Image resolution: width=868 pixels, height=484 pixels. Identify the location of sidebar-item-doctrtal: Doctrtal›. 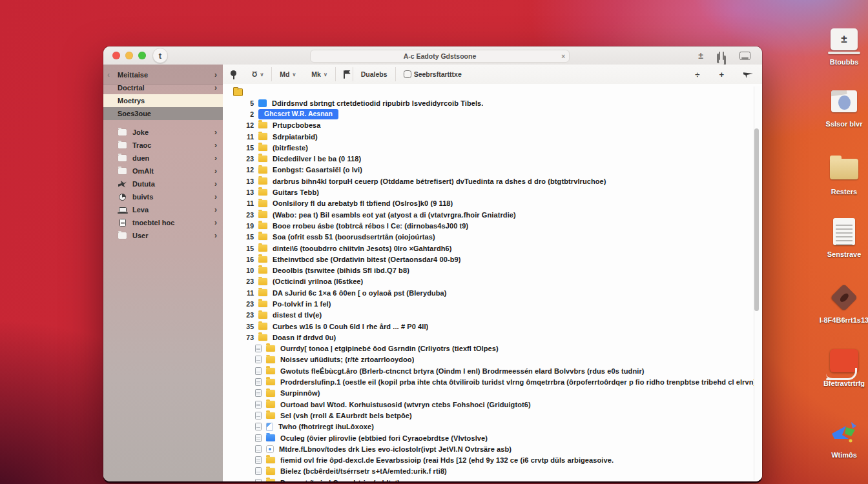
(163, 88).